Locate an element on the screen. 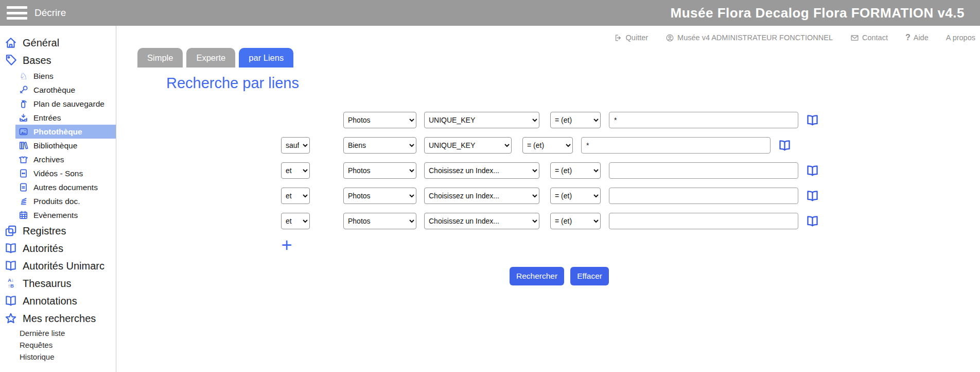 This screenshot has width=980, height=372. user-circle-icon is located at coordinates (670, 38).